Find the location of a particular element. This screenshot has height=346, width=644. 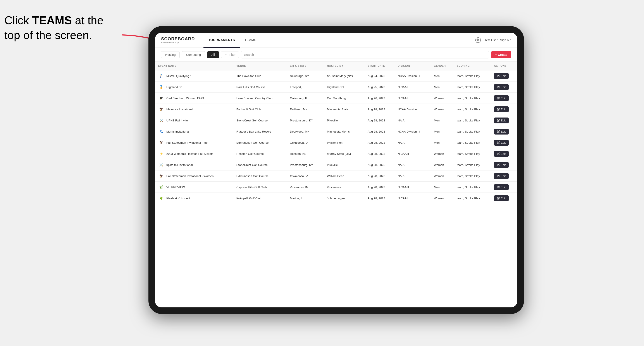

instruction-line1: Click TEAMS at thetop of the screen. is located at coordinates (54, 28).